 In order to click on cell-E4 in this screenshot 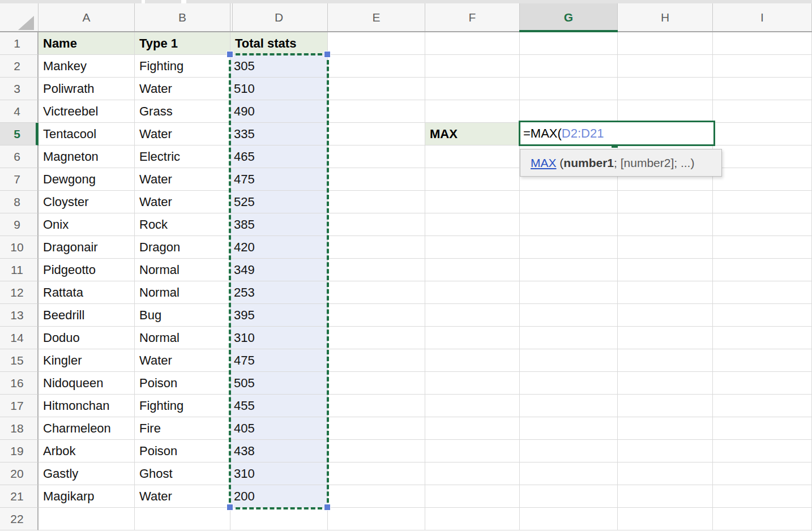, I will do `click(377, 112)`.